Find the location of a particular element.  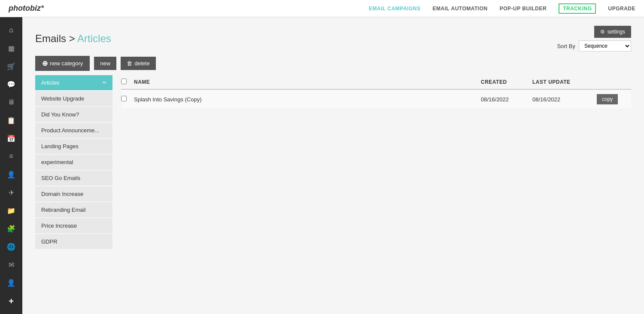

top-nav: photobiz* EMAIL CAMPAIGNS EMAIL AUTOMATI… is located at coordinates (322, 9).